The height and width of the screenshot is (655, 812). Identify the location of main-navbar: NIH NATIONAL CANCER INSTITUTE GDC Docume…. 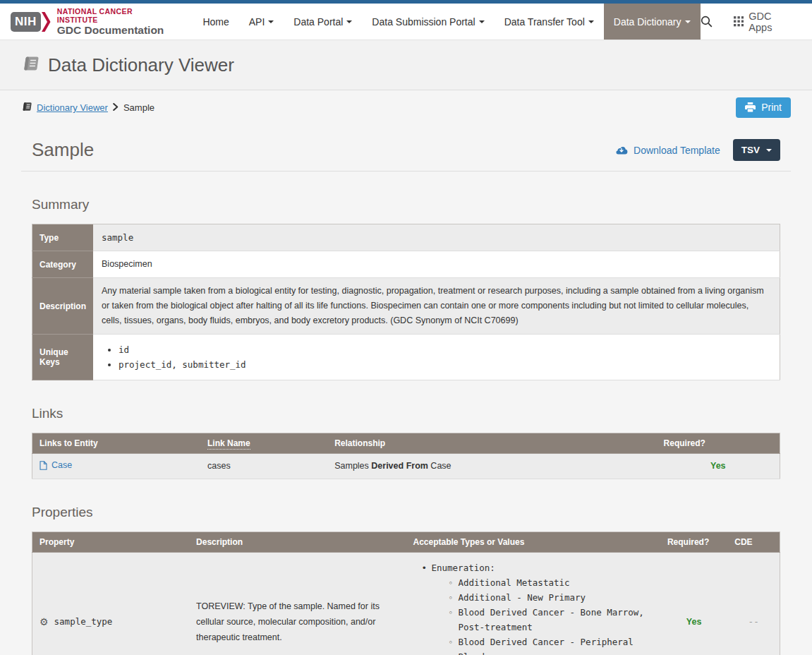
(406, 22).